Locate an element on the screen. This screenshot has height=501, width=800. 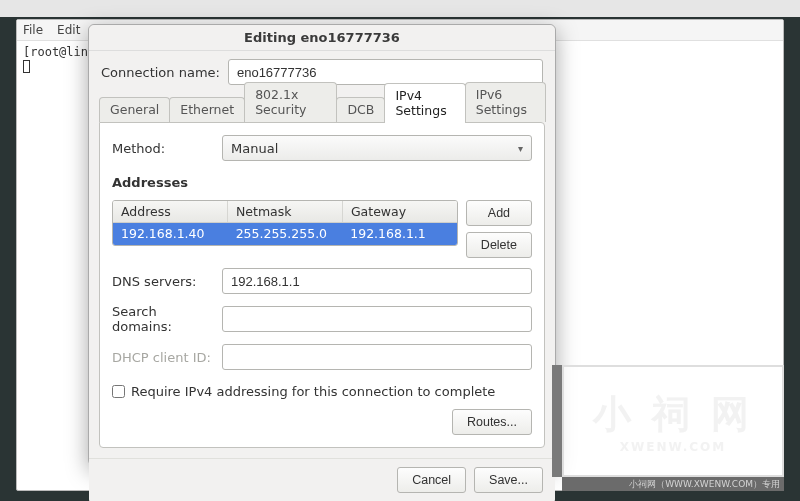
search-domains-label: Search domains: is located at coordinates (162, 319).